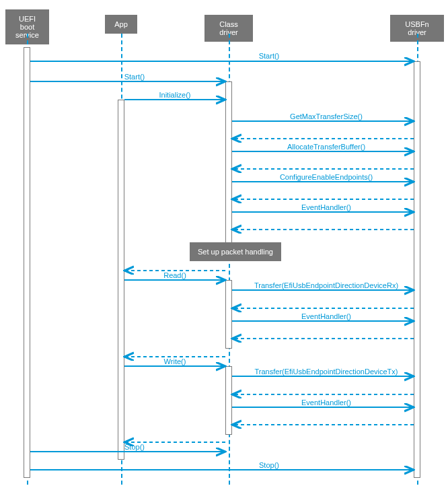 The image size is (448, 490). Describe the element at coordinates (235, 252) in the screenshot. I see `note-setup-packet: Set up packet handling` at that location.